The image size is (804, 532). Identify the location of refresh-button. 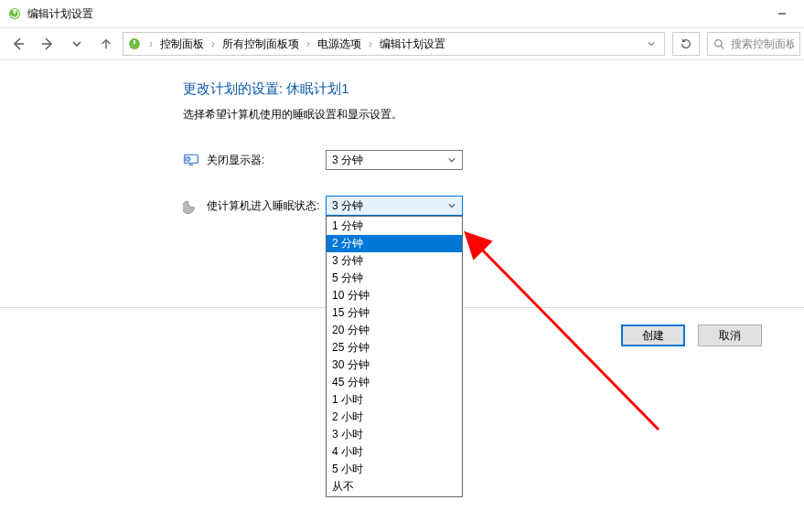
(686, 44).